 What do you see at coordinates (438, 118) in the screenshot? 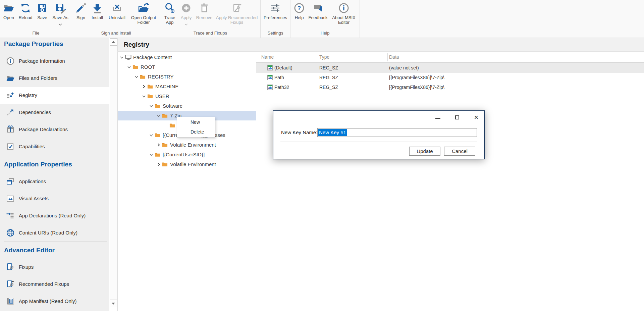
I see `minimize-icon` at bounding box center [438, 118].